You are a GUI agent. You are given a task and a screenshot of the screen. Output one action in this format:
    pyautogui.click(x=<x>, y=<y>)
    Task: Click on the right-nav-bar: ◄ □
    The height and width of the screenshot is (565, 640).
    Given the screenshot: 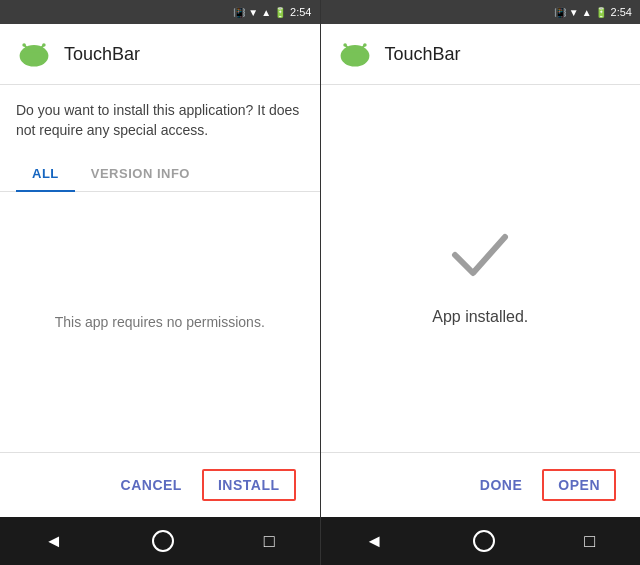 What is the action you would take?
    pyautogui.click(x=481, y=541)
    